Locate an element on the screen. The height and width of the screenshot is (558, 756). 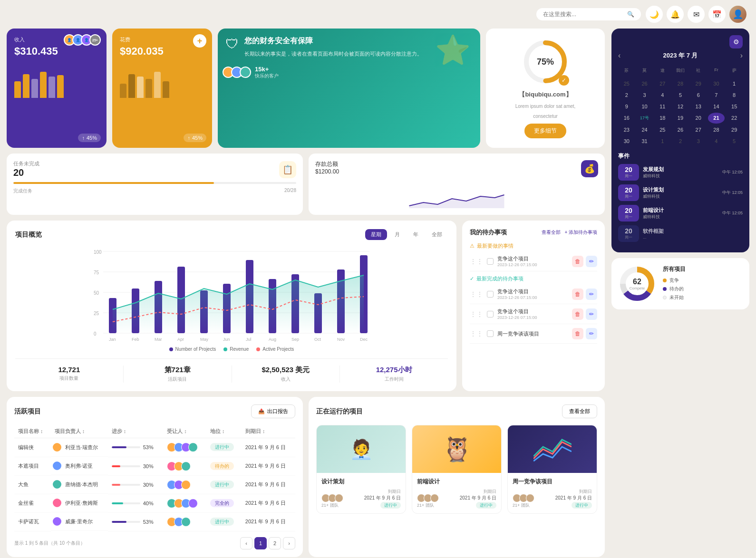
page-1-button: 1 is located at coordinates (261, 543).